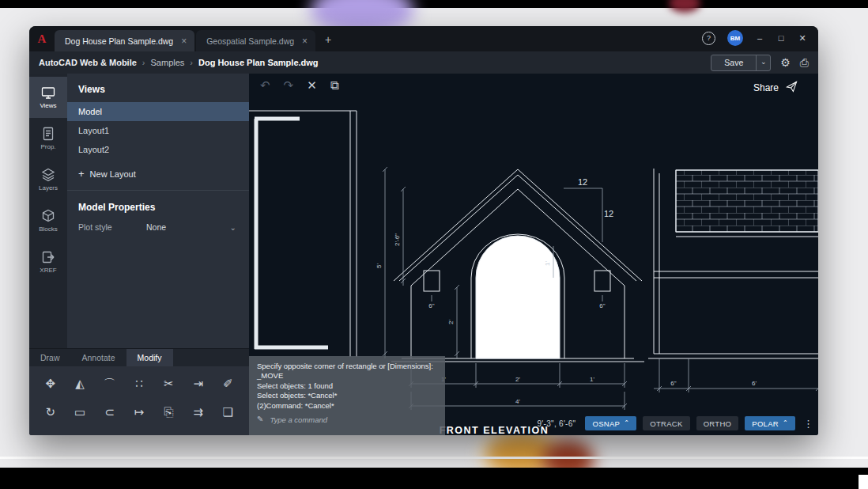  What do you see at coordinates (228, 412) in the screenshot?
I see `explode-tool-icon: ❏` at bounding box center [228, 412].